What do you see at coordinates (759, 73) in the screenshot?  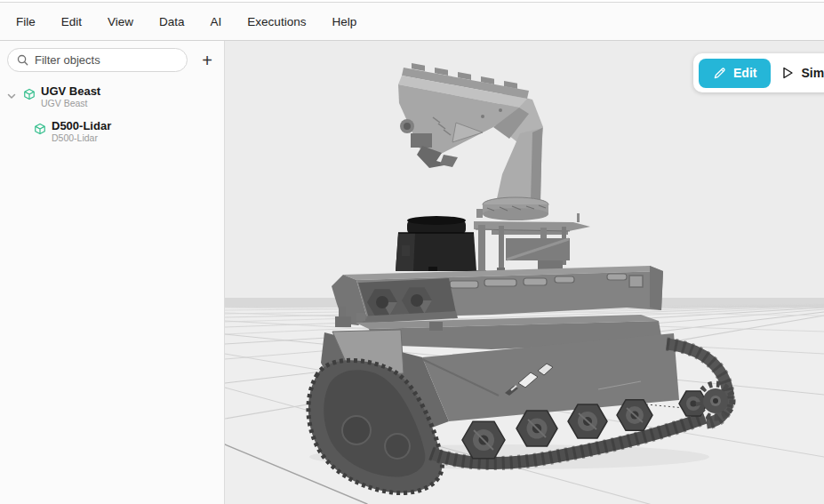 I see `mode-toolbar: Edit Simu` at bounding box center [759, 73].